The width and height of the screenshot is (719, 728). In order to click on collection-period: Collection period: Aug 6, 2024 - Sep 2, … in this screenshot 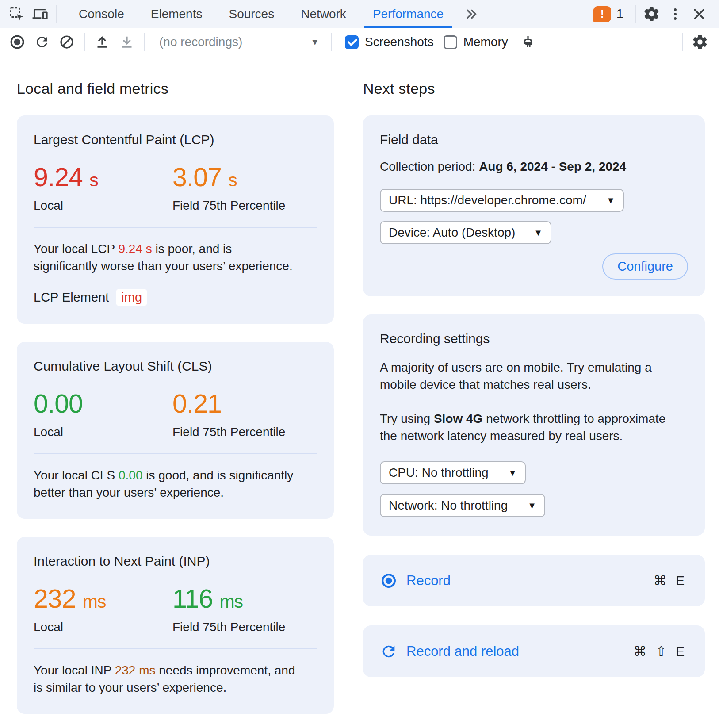, I will do `click(534, 167)`.